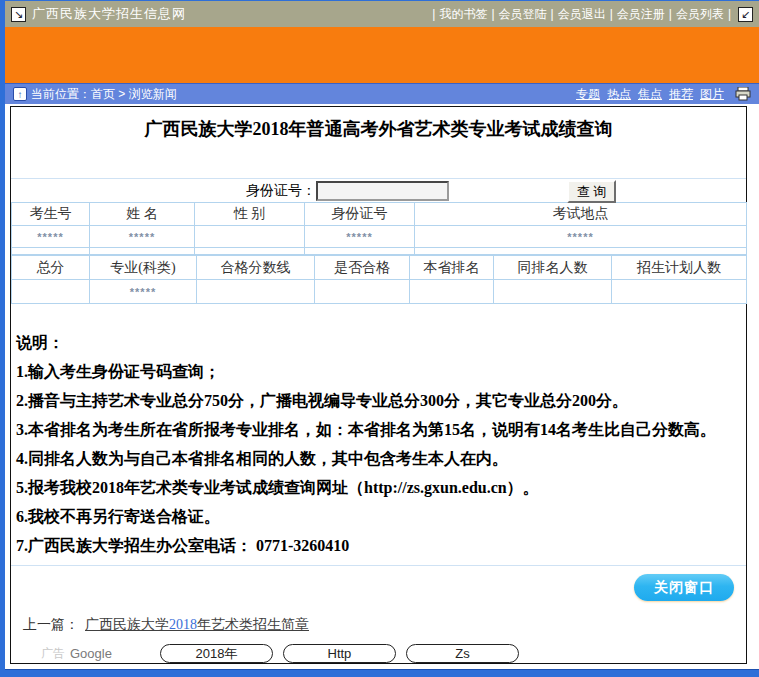 The height and width of the screenshot is (677, 759). I want to click on link-member-list: 会员列表, so click(700, 14).